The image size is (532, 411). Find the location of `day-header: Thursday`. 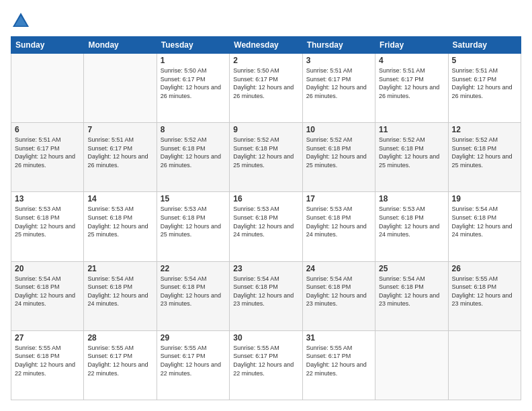

day-header: Thursday is located at coordinates (339, 46).